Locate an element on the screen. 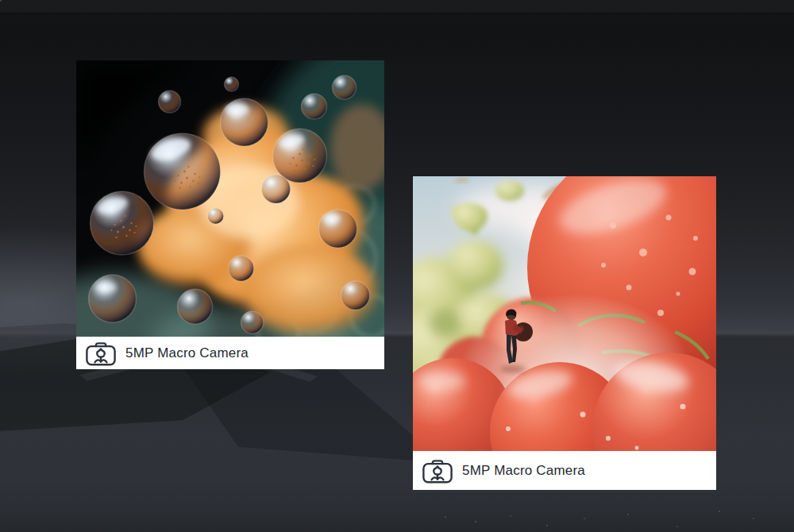 Image resolution: width=794 pixels, height=532 pixels. sand-speckles is located at coordinates (1, 1).